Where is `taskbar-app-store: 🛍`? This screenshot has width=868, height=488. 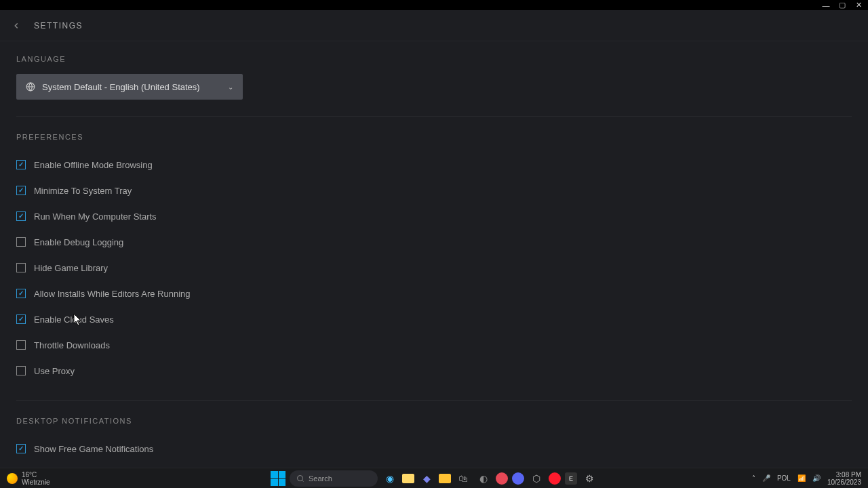
taskbar-app-store: 🛍 is located at coordinates (463, 479).